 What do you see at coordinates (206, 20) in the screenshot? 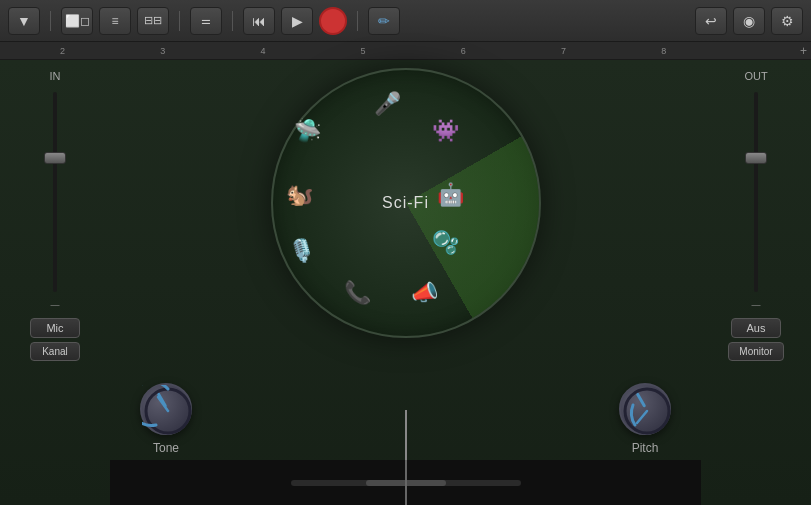
I see `eq-icon: ⚌` at bounding box center [206, 20].